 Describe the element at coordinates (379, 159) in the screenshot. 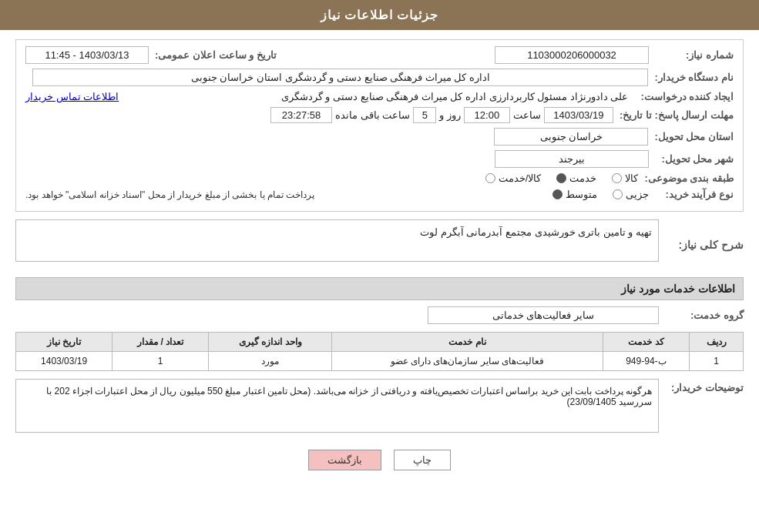

I see `city-row: شهر محل تحویل: بیرجند` at that location.